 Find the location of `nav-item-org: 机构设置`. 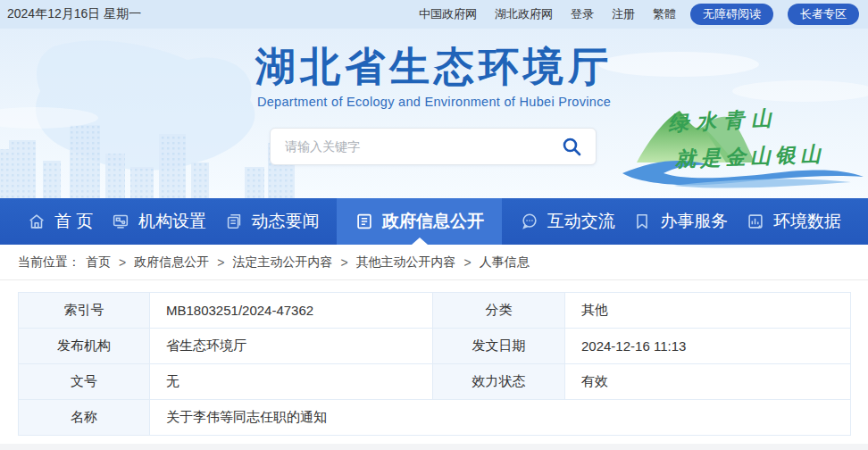

nav-item-org: 机构设置 is located at coordinates (159, 221).